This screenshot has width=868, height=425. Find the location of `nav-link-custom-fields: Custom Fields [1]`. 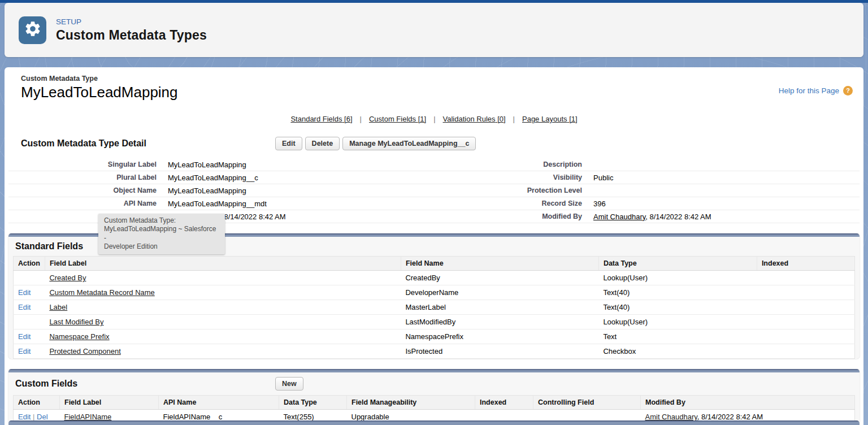

nav-link-custom-fields: Custom Fields [1] is located at coordinates (398, 119).